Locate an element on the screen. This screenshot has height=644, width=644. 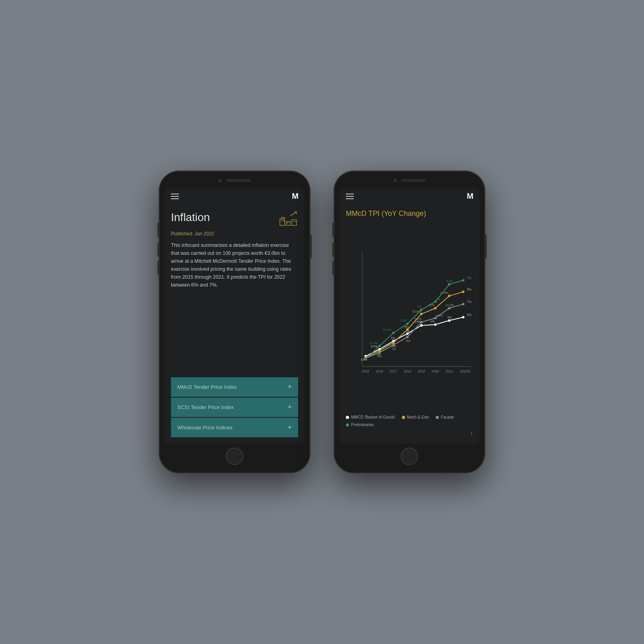
svg-text: 6% is located at coordinates (409, 341).